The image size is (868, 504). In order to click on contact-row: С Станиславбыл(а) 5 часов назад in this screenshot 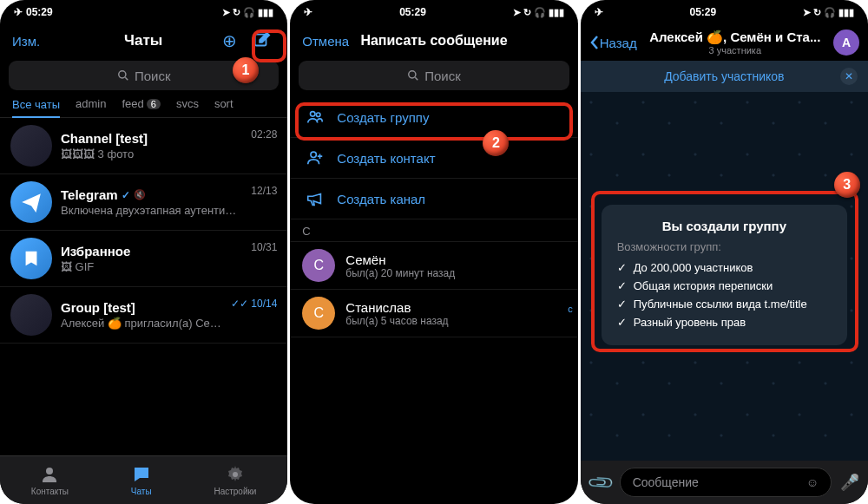, I will do `click(434, 314)`.